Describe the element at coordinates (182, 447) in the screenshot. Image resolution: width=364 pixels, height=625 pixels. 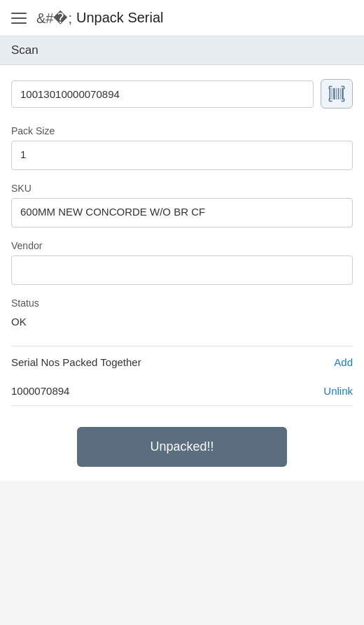
I see `unpacked-button: Unpacked!!` at that location.